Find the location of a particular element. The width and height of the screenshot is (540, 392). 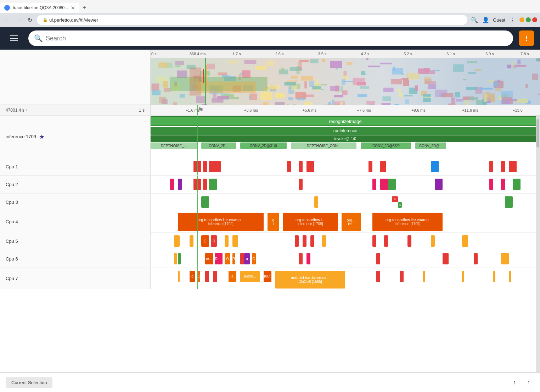

tab-bar: trace-blueline-QQ3A.20080... ✕ + is located at coordinates (270, 6).